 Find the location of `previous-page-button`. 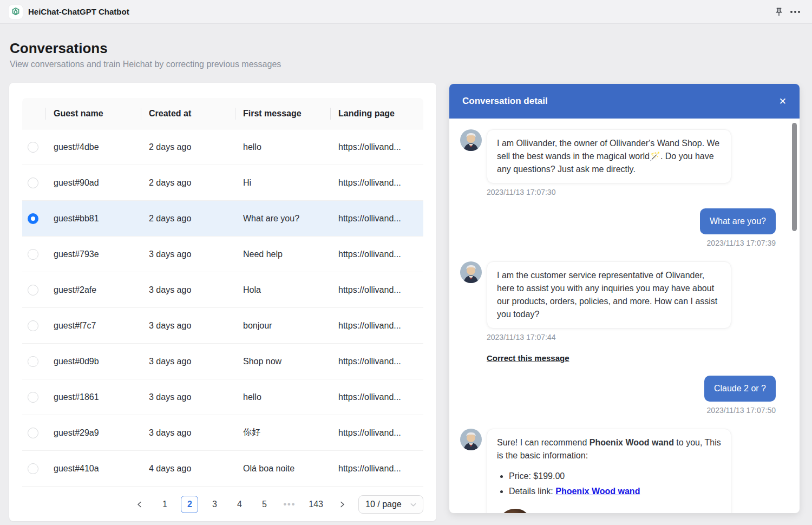

previous-page-button is located at coordinates (140, 504).